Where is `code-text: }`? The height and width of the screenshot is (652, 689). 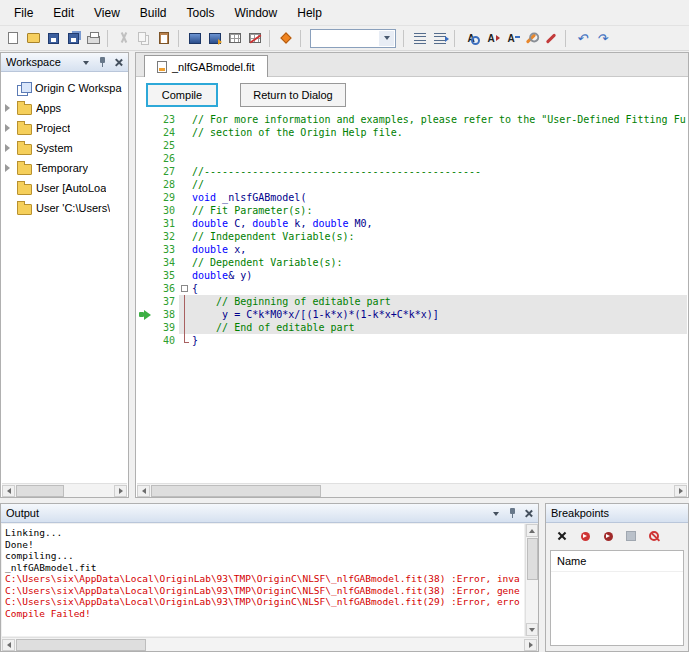
code-text: } is located at coordinates (440, 340).